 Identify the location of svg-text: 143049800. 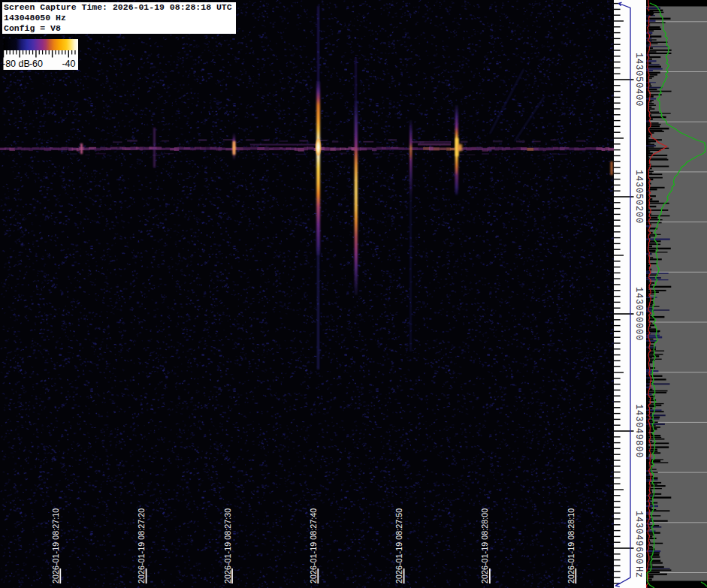
(639, 431).